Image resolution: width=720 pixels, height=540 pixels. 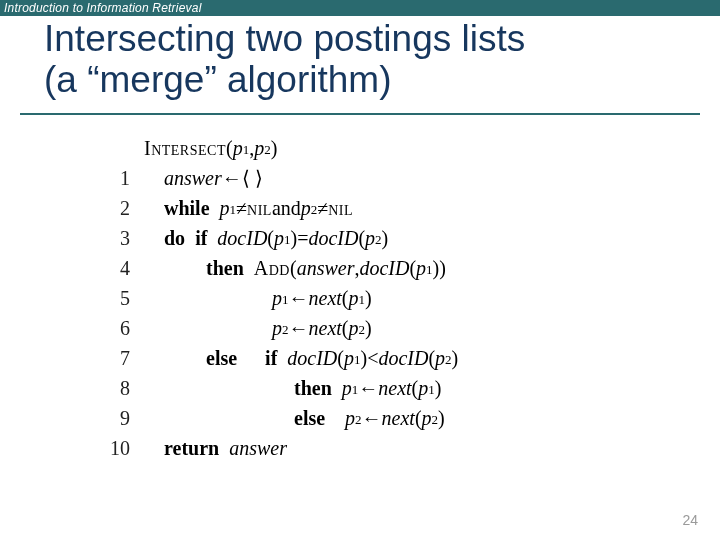 I want to click on line-number: 2, so click(x=121, y=208).